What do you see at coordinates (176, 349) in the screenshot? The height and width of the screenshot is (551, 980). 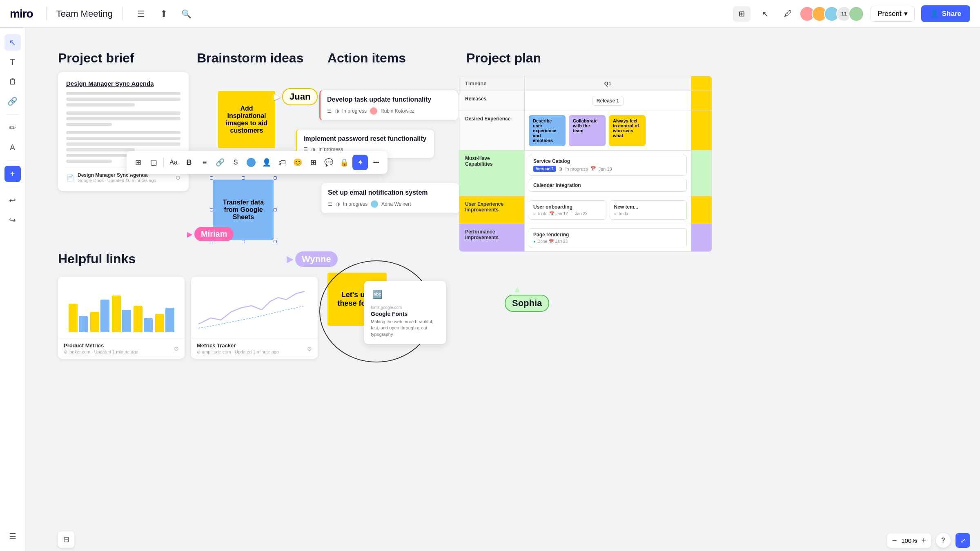 I see `external-link-icon-1: ⊙` at bounding box center [176, 349].